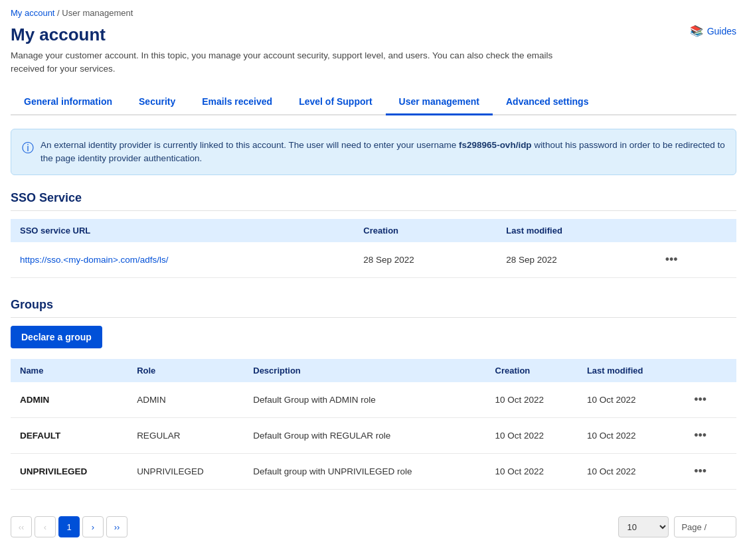  What do you see at coordinates (700, 399) in the screenshot?
I see `group-admin-menu-button: •••` at bounding box center [700, 399].